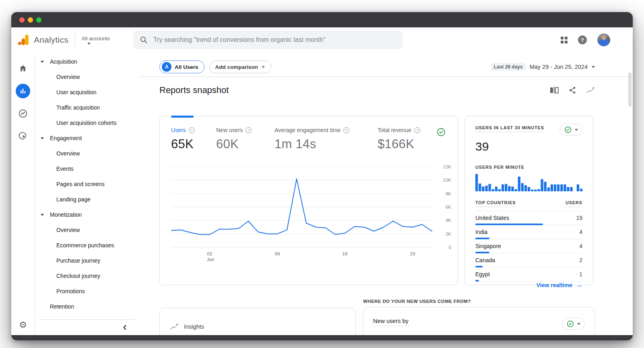  What do you see at coordinates (448, 167) in the screenshot?
I see `svg-text: 12K` at bounding box center [448, 167].